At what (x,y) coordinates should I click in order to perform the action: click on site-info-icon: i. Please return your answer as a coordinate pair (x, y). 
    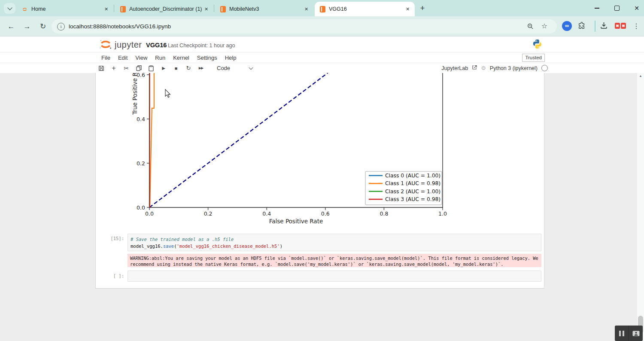
    Looking at the image, I should click on (61, 27).